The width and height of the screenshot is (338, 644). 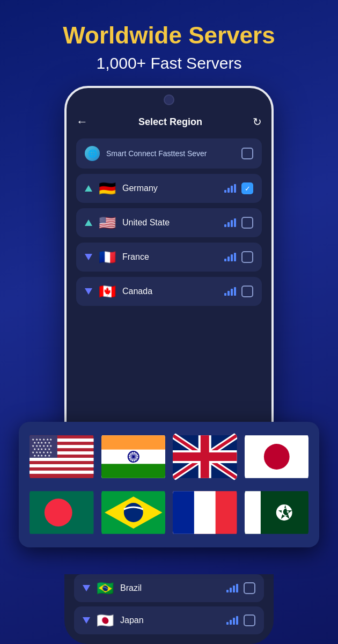 What do you see at coordinates (105, 588) in the screenshot?
I see `flag-brazil: 🇧🇷` at bounding box center [105, 588].